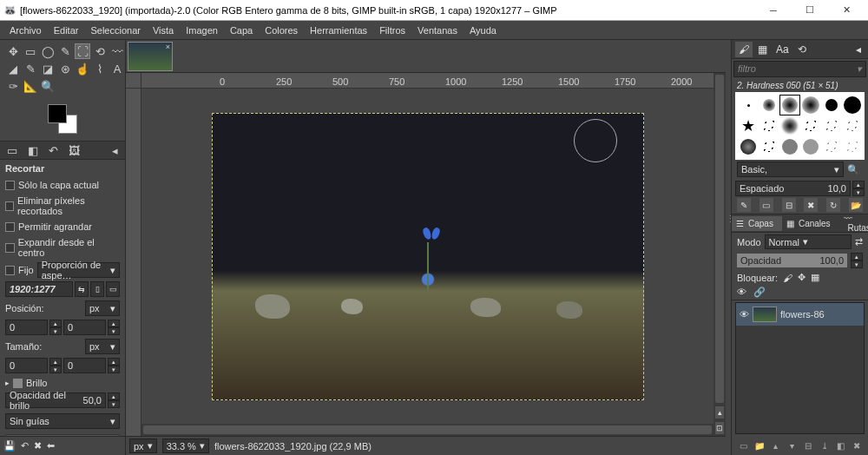  I want to click on menu-herramientas: Herramientas, so click(339, 30).